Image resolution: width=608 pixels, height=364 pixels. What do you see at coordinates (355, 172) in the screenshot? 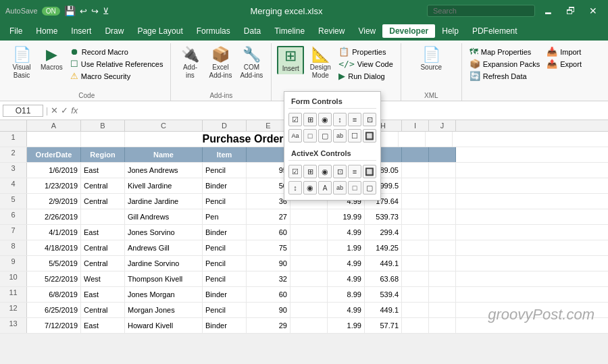
I see `activex-combo-icon: ≡` at bounding box center [355, 172].